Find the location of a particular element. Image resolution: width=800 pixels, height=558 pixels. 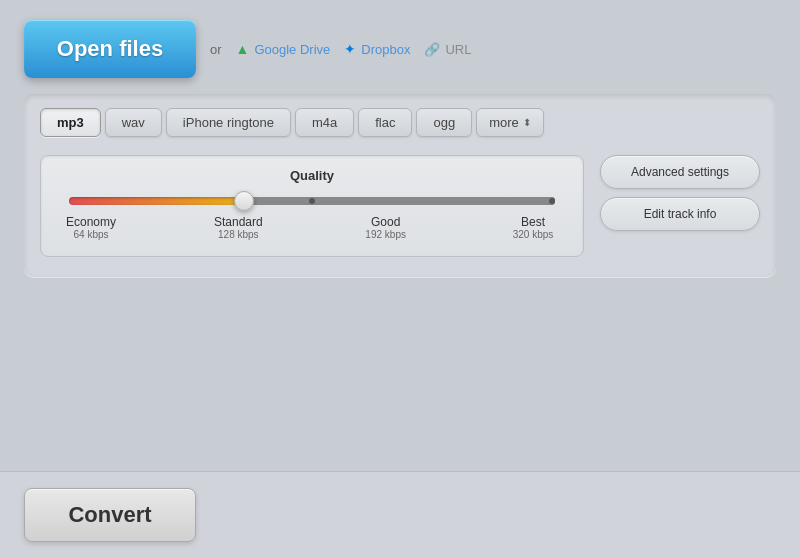

or-text: or is located at coordinates (216, 50).